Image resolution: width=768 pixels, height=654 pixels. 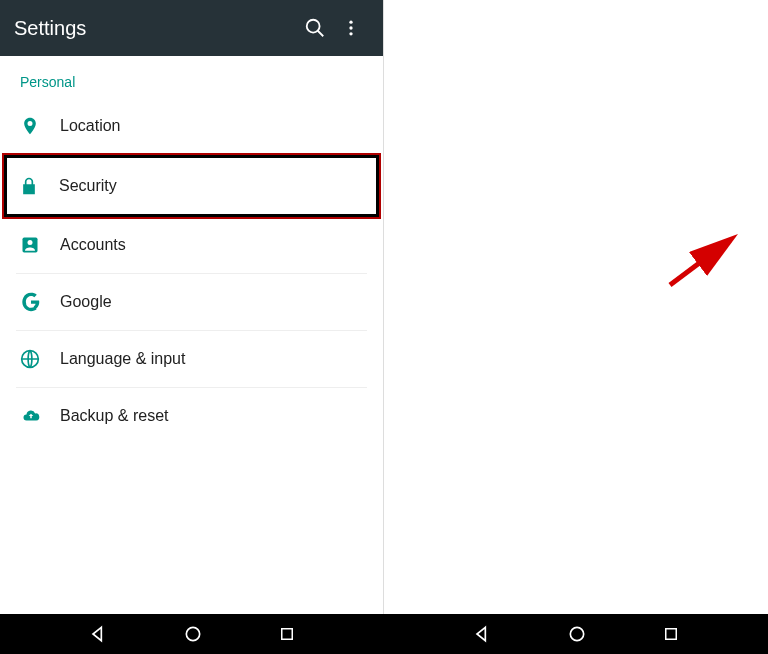 I want to click on person-icon, so click(x=40, y=245).